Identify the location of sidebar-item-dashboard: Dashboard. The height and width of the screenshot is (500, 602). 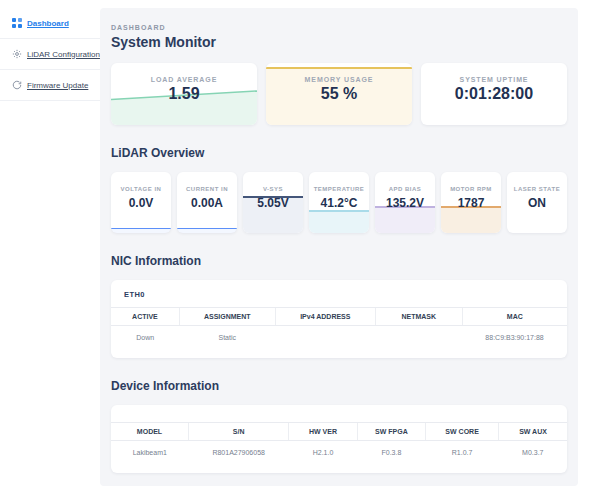
(50, 24).